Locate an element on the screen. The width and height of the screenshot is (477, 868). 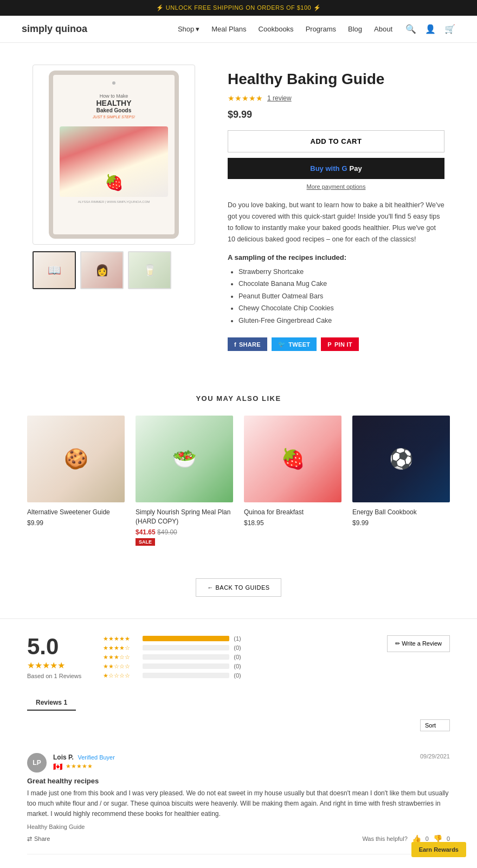
site-logo: simply quinoa is located at coordinates (100, 29).